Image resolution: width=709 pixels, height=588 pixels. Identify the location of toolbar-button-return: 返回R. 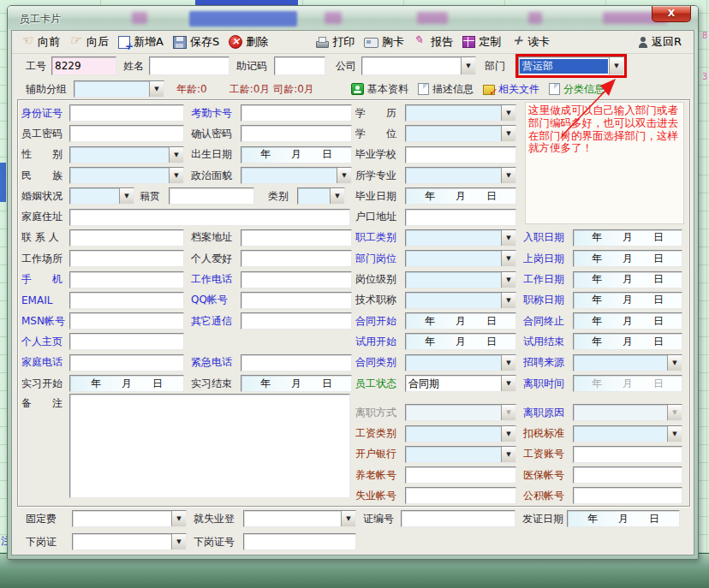
(659, 42).